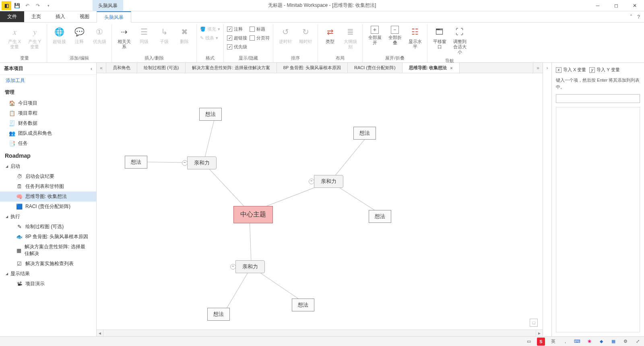 The width and height of the screenshot is (644, 346). I want to click on y-var-icon: 𝑦, so click(35, 32).